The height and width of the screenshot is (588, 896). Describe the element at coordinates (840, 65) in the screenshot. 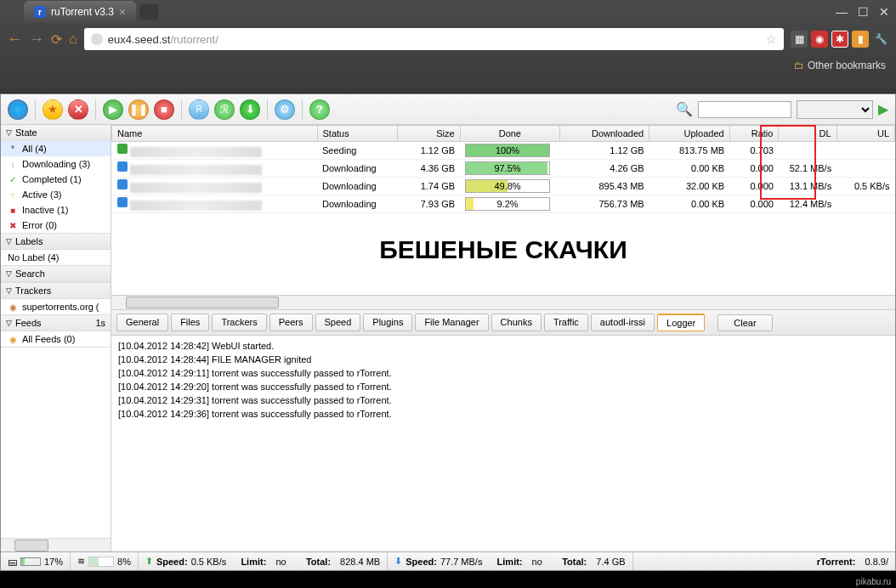

I see `other-bookmarks-button: 🗀 Other bookmarks` at that location.